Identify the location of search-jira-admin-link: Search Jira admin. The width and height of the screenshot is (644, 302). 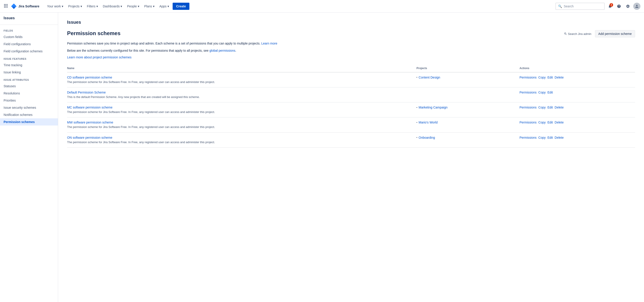
(578, 34).